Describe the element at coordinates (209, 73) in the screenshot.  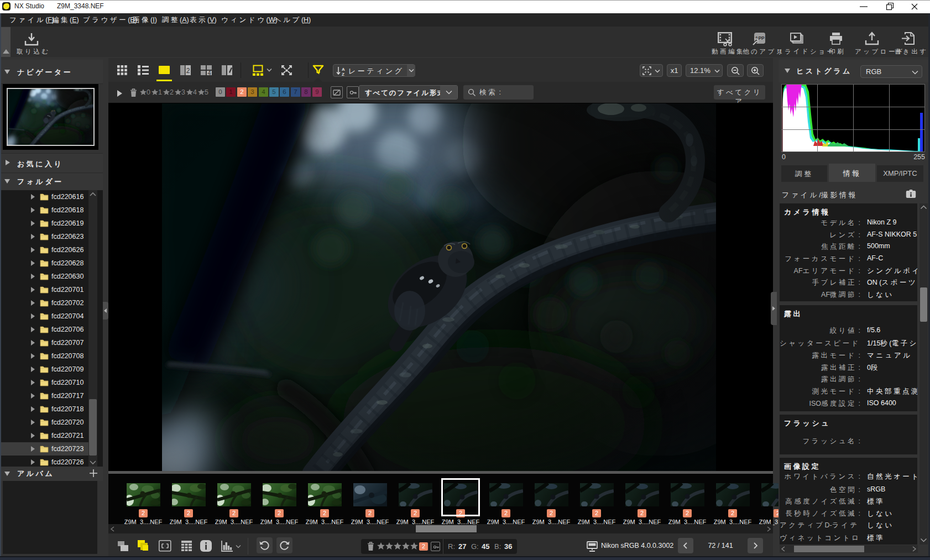
I see `svg-text: 4` at that location.